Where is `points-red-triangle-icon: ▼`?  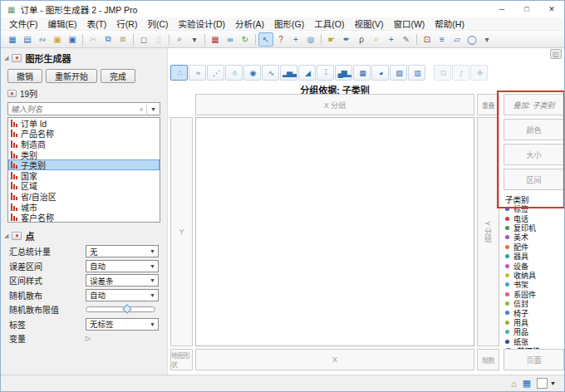
points-red-triangle-icon: ▼ is located at coordinates (17, 236).